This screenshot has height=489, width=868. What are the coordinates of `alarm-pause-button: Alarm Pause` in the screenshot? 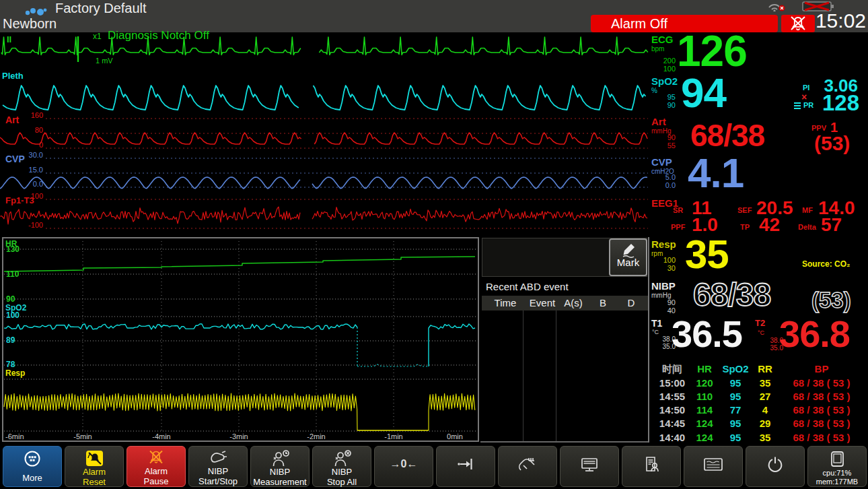 It's located at (156, 466).